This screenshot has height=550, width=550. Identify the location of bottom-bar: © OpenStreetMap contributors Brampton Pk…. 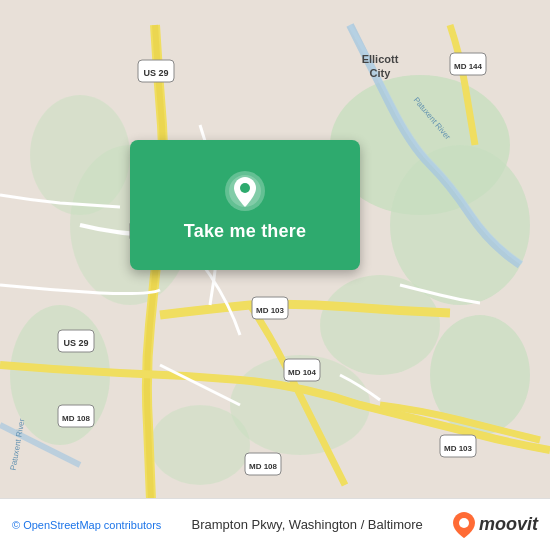
(275, 524).